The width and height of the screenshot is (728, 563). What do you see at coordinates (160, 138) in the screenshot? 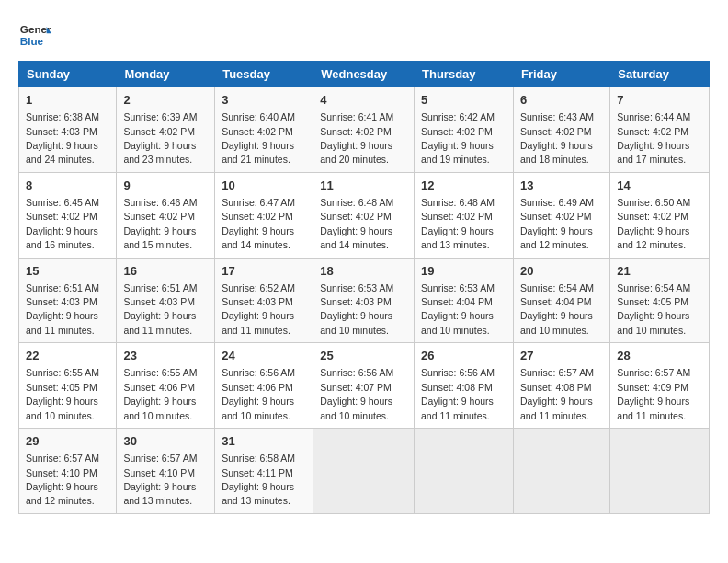
I see `day-detail: Sunrise: 6:39 AMSunset: 4:02 PMDaylight:…` at bounding box center [160, 138].